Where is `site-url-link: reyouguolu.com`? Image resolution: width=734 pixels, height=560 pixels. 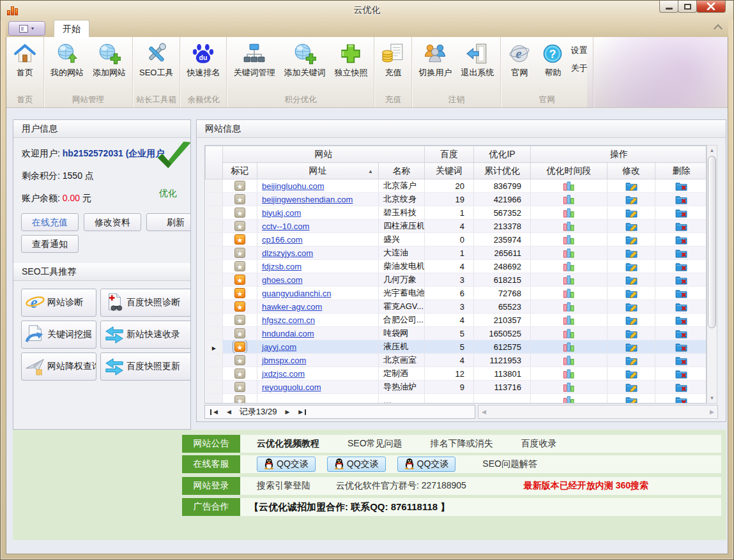 site-url-link: reyouguolu.com is located at coordinates (291, 387).